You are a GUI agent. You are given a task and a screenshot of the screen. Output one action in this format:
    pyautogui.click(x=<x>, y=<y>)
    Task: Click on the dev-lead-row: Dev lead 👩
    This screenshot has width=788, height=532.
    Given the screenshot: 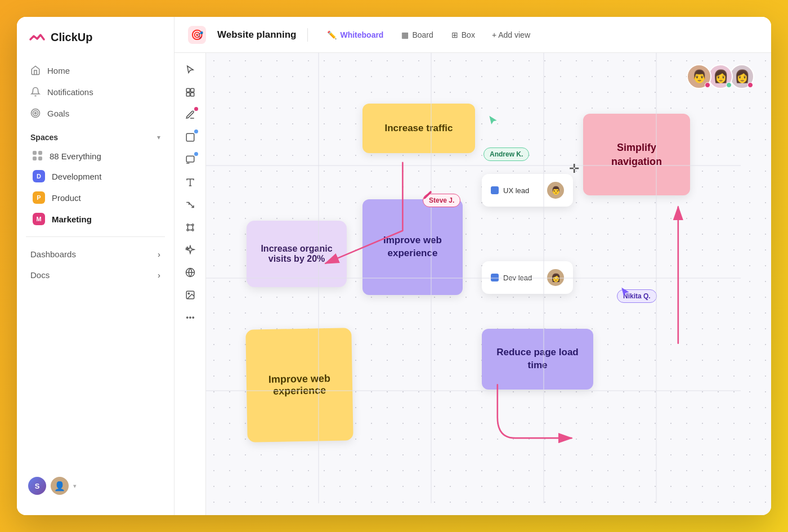 What is the action you would take?
    pyautogui.click(x=527, y=278)
    